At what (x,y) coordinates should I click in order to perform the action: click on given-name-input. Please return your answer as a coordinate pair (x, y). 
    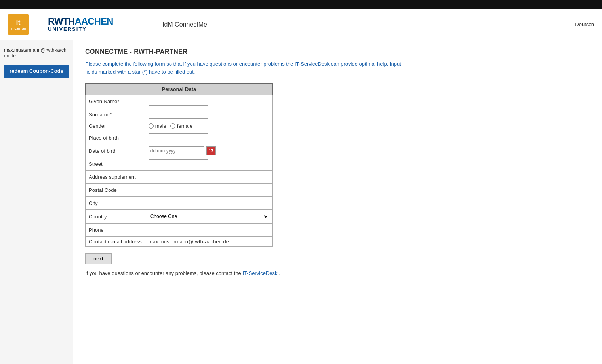
    Looking at the image, I should click on (178, 101).